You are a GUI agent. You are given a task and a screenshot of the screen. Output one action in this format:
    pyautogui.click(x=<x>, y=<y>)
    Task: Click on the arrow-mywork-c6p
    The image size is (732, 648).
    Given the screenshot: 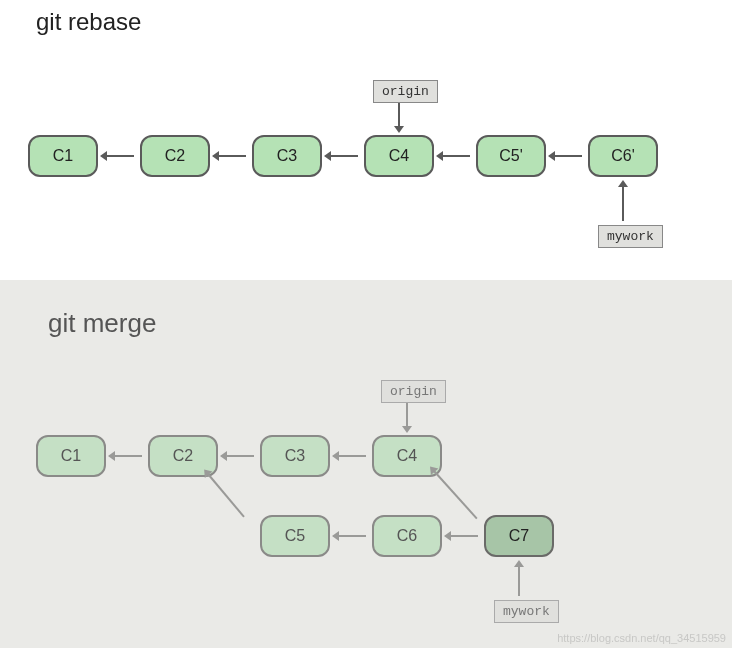 What is the action you would take?
    pyautogui.click(x=623, y=204)
    